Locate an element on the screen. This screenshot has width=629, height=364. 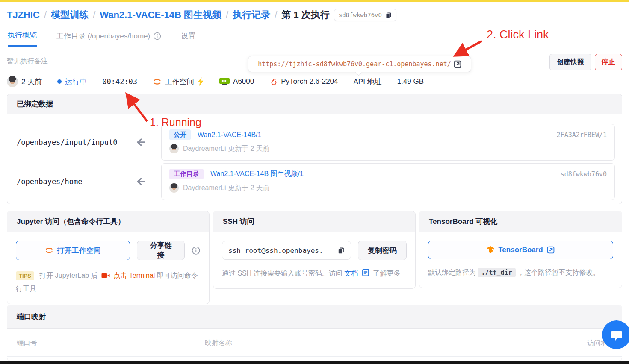
mount-path: /openbayes/input/input0 is located at coordinates (72, 142).